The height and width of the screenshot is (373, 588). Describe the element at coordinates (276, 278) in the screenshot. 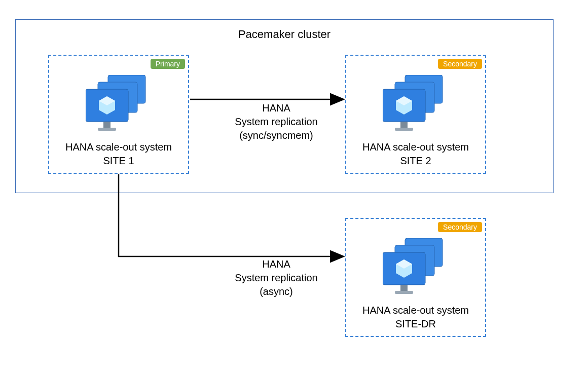

I see `replication-label-async: HANA System replication (async)` at that location.